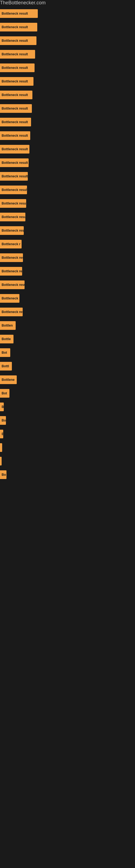 This screenshot has width=135, height=868. I want to click on bar-row: Bottlene, so click(68, 380).